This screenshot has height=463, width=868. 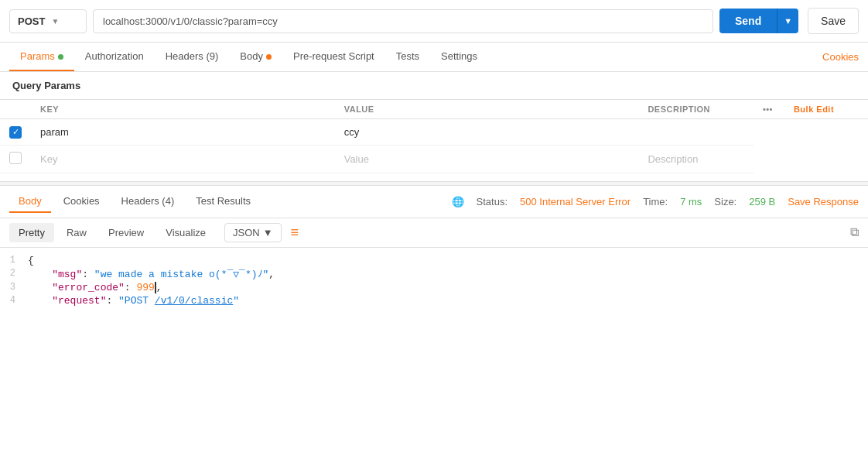 I want to click on tab-headers: Headers (9), so click(x=192, y=57).